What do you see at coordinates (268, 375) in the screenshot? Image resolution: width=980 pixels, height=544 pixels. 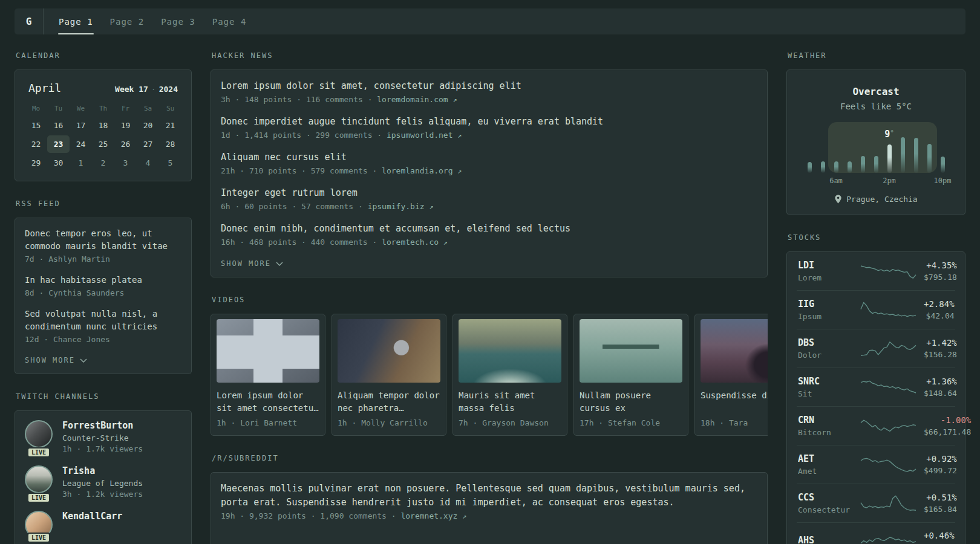 I see `video-card: Lorem ipsum dolor sit amet consectetu…1h…` at bounding box center [268, 375].